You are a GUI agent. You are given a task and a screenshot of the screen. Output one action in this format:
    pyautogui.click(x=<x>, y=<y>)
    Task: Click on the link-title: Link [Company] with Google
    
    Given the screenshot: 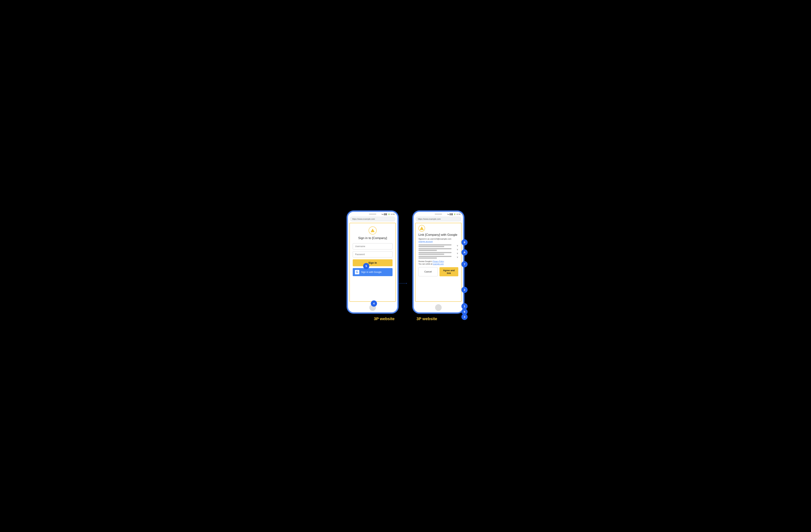 What is the action you would take?
    pyautogui.click(x=438, y=235)
    